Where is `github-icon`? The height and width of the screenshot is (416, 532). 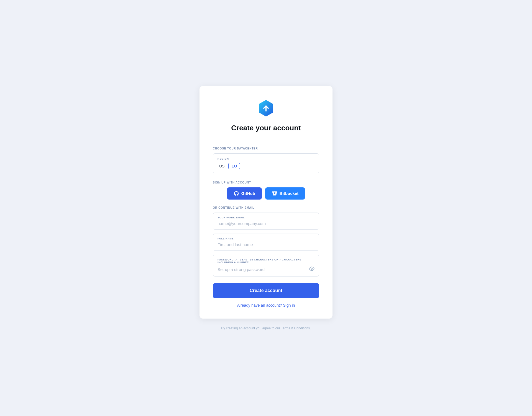 github-icon is located at coordinates (236, 193).